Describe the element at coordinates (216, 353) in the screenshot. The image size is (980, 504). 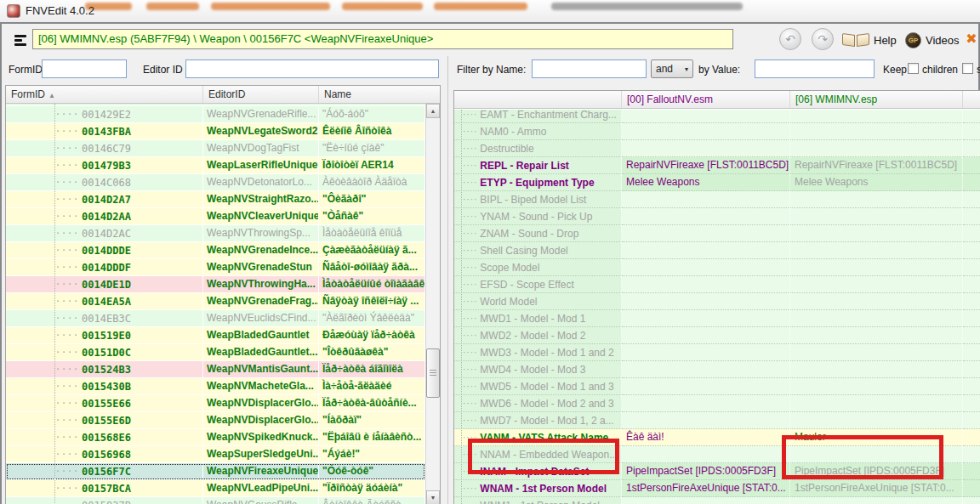
I see `table-row: ····00151D0CWeapBladedGauntlet..."Îòêðûâ…` at that location.